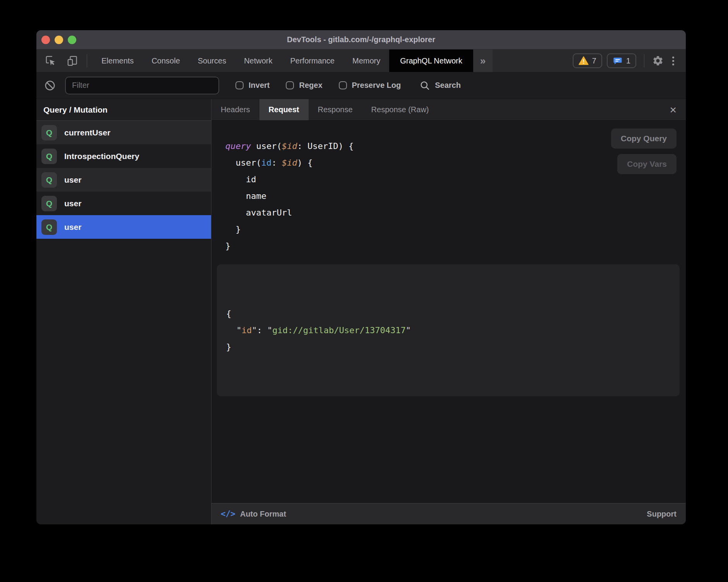 This screenshot has width=728, height=582. Describe the element at coordinates (440, 86) in the screenshot. I see `search-button: Search` at that location.